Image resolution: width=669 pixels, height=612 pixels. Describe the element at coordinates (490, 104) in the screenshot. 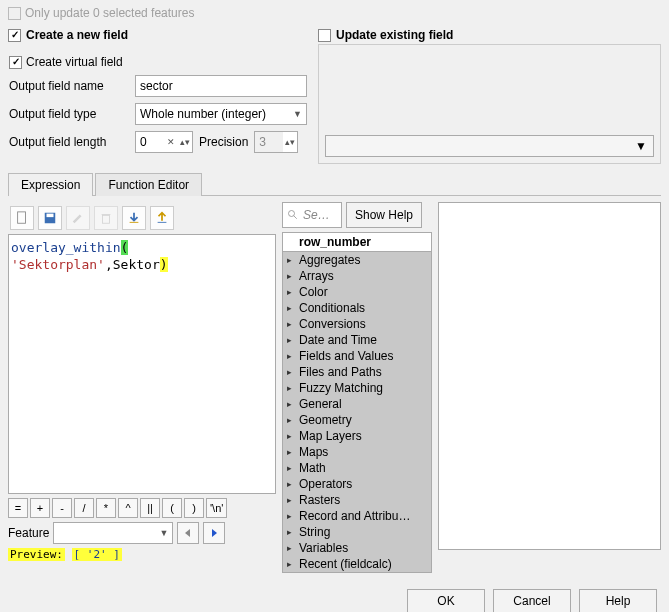

I see `update-existing-panel: ▼` at that location.